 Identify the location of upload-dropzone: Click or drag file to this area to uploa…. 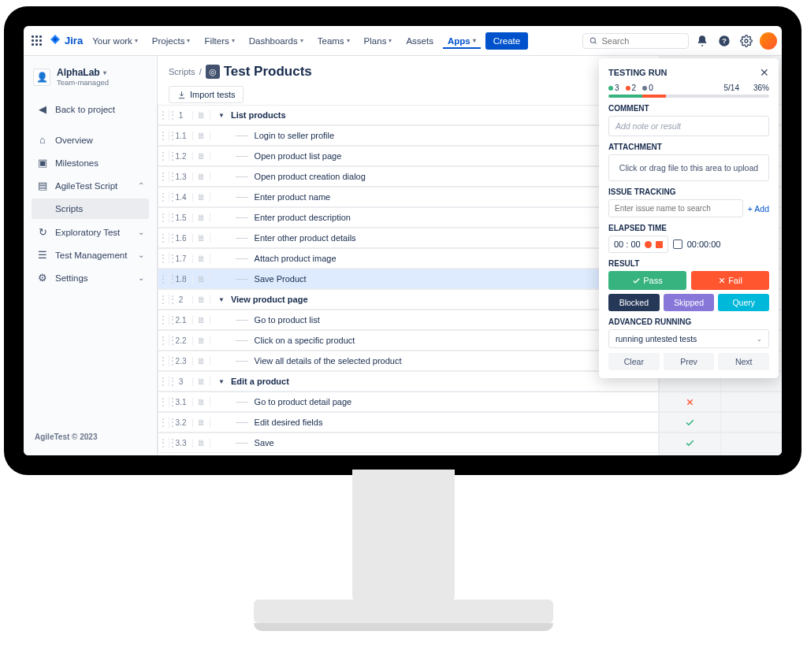
(689, 168).